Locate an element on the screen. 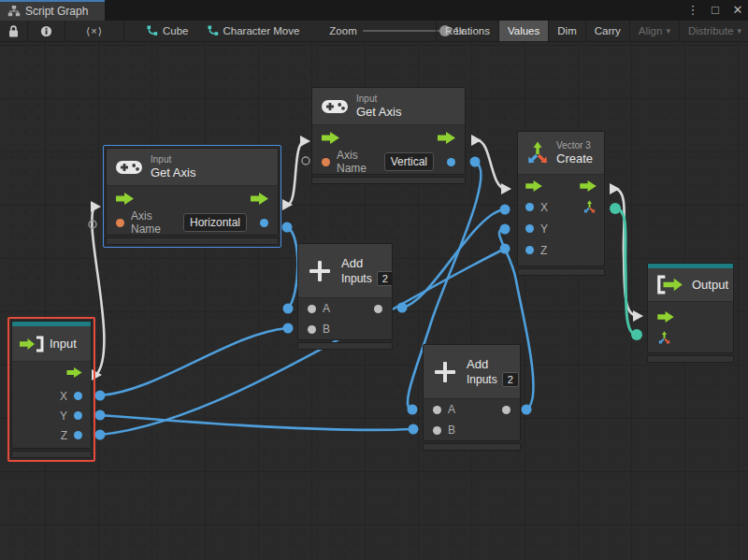  tab-title: Script Graph is located at coordinates (56, 11).